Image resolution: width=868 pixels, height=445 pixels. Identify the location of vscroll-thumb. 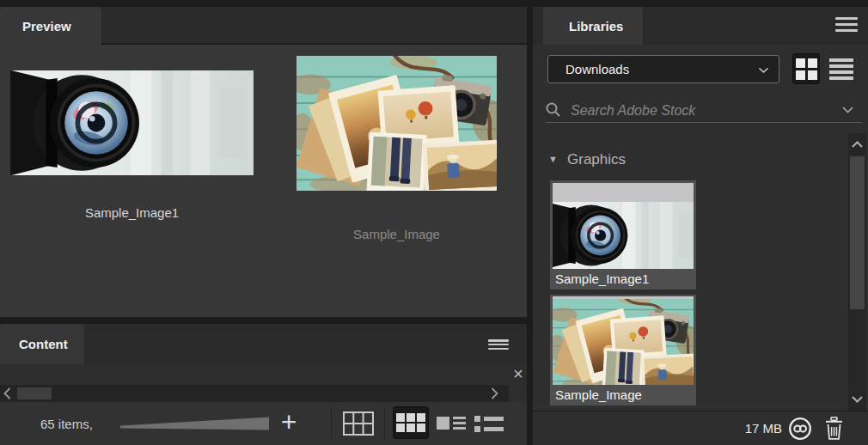
(858, 233).